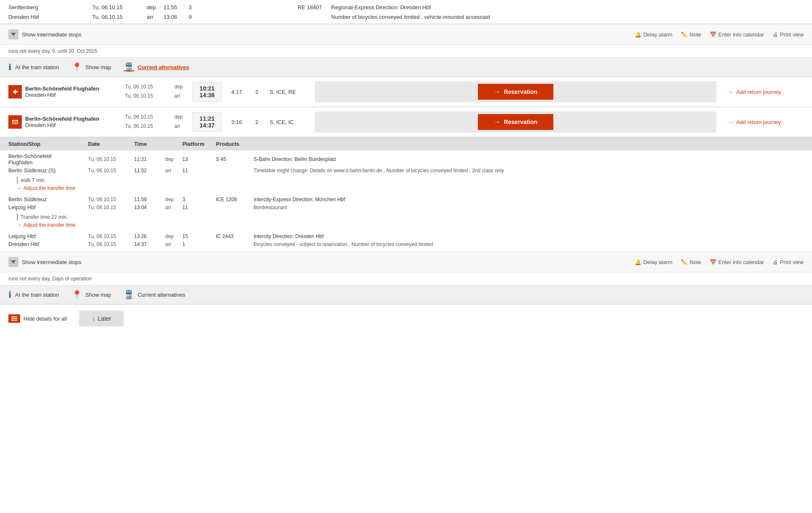 The image size is (812, 513). Describe the element at coordinates (195, 171) in the screenshot. I see `platform-col-1b: 11` at that location.